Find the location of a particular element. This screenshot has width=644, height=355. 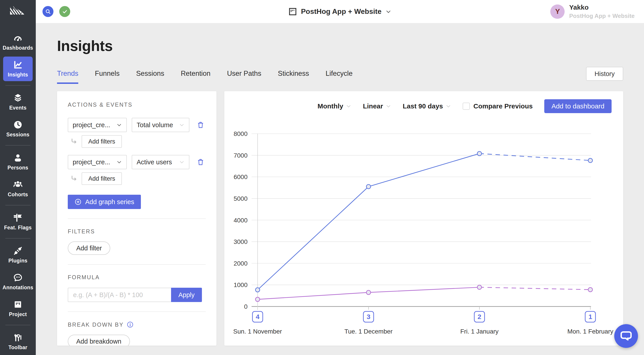

y-tick-label: 8000 is located at coordinates (240, 134).